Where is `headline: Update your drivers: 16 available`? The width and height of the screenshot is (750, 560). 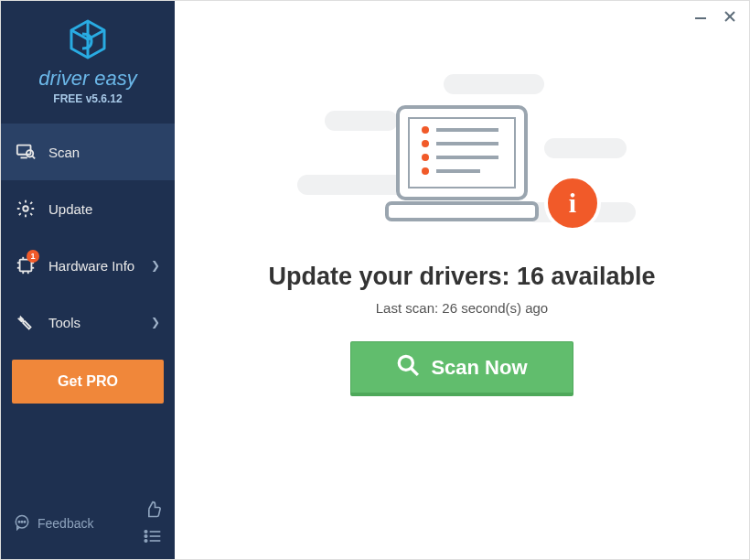
headline: Update your drivers: 16 available is located at coordinates (461, 276).